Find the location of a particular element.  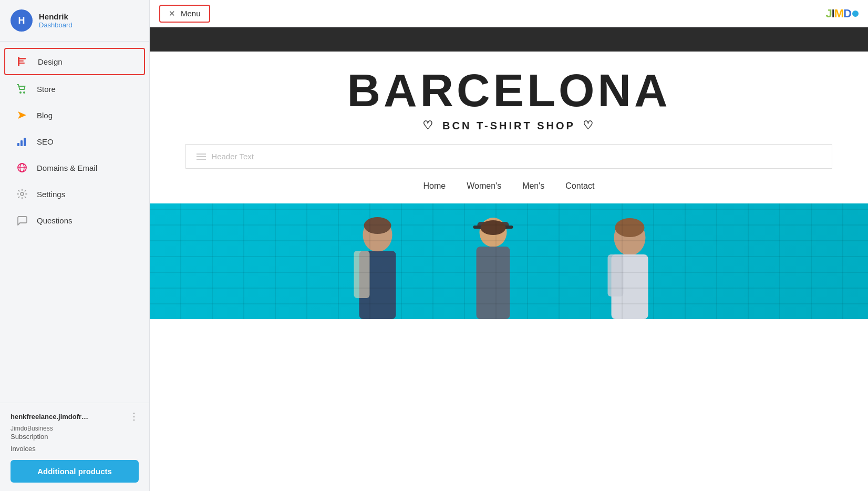

header-text-bar: Header Text is located at coordinates (509, 157).